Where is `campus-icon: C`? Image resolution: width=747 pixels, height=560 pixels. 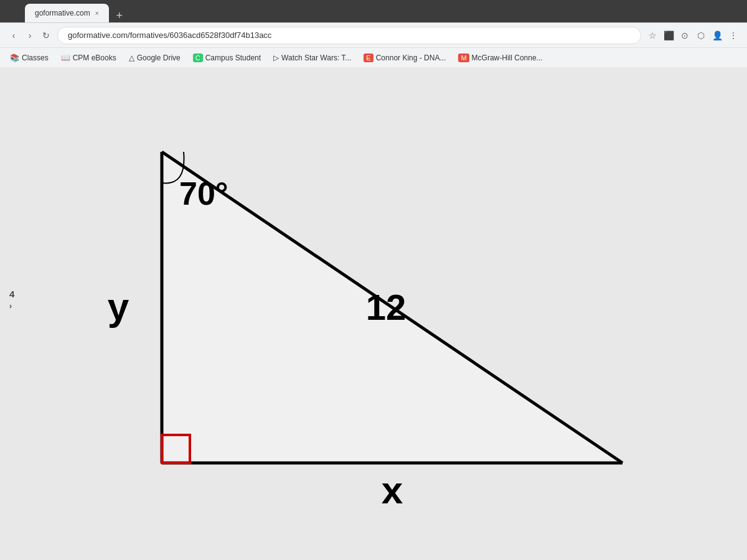 campus-icon: C is located at coordinates (198, 58).